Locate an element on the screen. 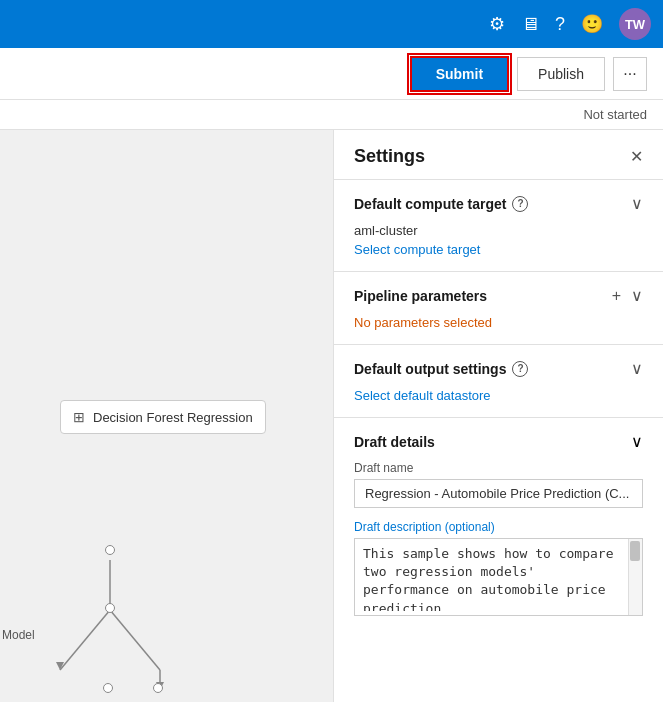 This screenshot has width=663, height=702. draft-desc-label: Draft description (optional) is located at coordinates (498, 527).